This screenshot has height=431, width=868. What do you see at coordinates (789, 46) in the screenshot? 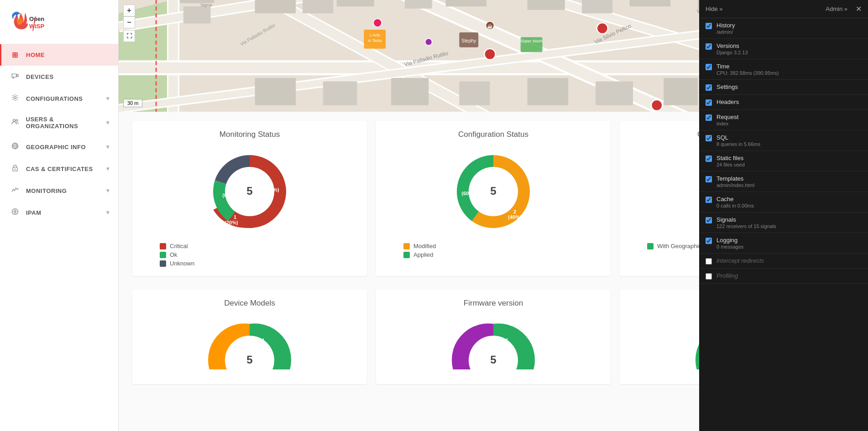
I see `debug-versions-label: Versions` at bounding box center [789, 46].